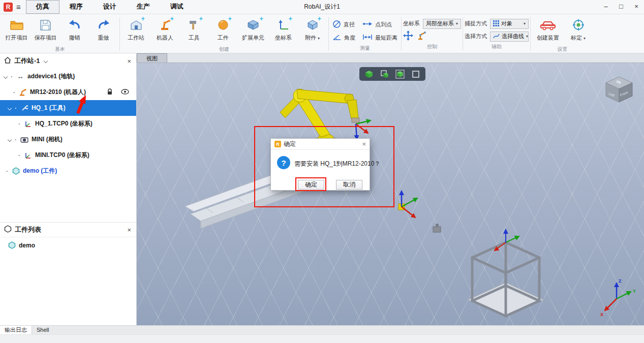  What do you see at coordinates (68, 245) in the screenshot?
I see `parts-list-item-demo: demo` at bounding box center [68, 245].